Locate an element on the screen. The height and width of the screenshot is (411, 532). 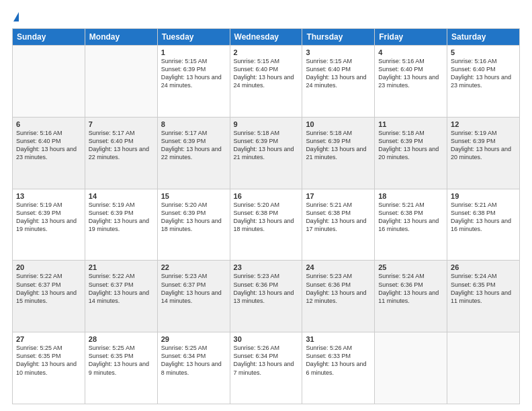
day-info: Sunrise: 5:15 AM Sunset: 6:39 PM Dayligh… is located at coordinates (191, 73).